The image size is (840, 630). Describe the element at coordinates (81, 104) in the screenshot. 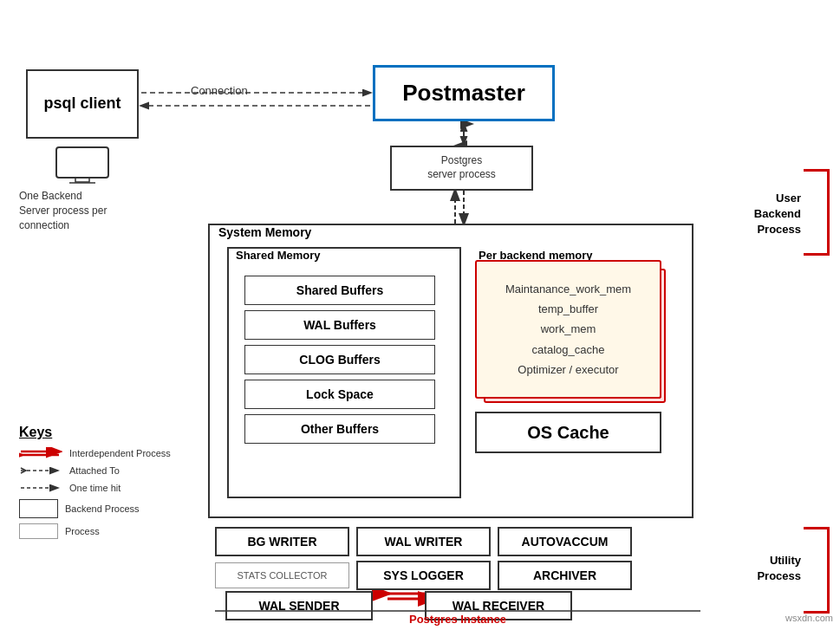

I see `psql-client-label: psql client` at that location.